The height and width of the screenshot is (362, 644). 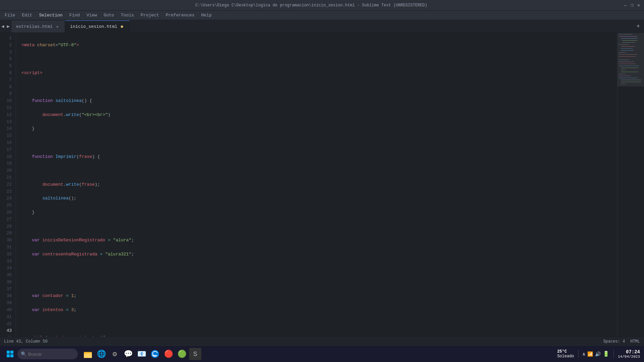 I want to click on app2-icon: ⚙️, so click(x=115, y=354).